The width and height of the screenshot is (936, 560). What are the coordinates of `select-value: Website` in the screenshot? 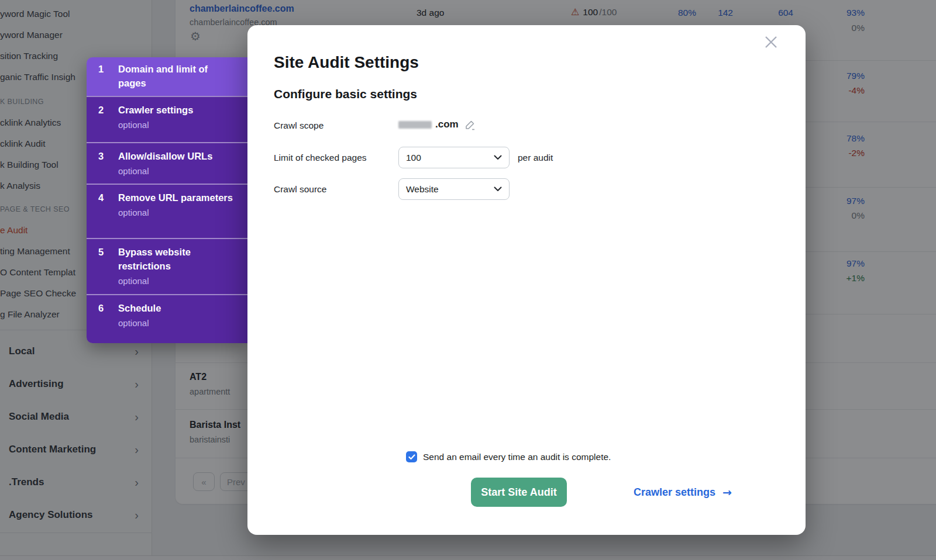 It's located at (450, 189).